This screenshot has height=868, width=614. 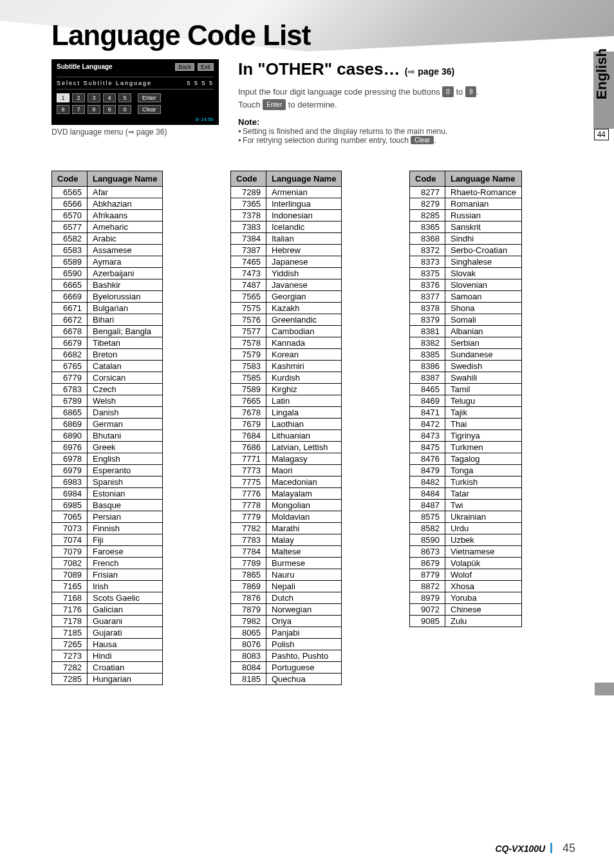 I want to click on clear-button: Clear, so click(x=149, y=109).